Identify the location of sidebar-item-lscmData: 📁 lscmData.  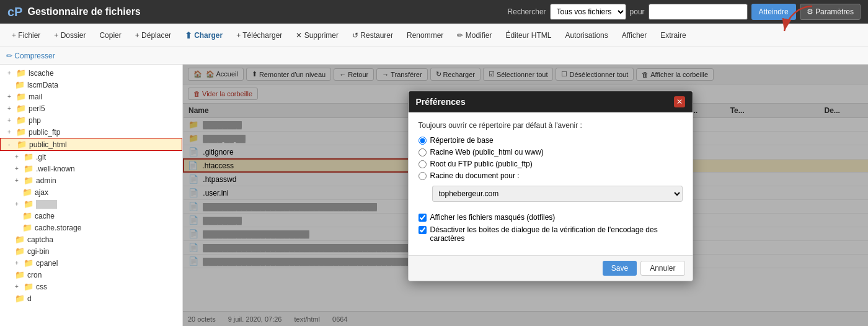
(91, 84).